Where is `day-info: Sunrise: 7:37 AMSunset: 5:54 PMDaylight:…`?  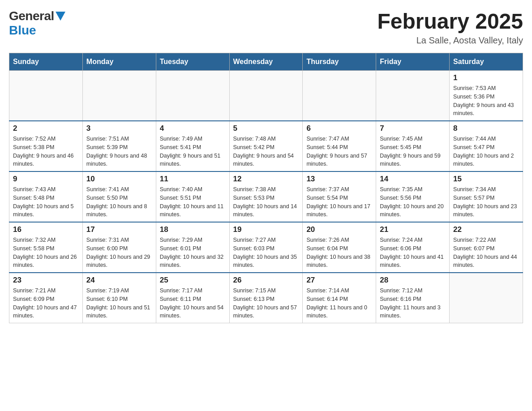 day-info: Sunrise: 7:37 AMSunset: 5:54 PMDaylight:… is located at coordinates (339, 202).